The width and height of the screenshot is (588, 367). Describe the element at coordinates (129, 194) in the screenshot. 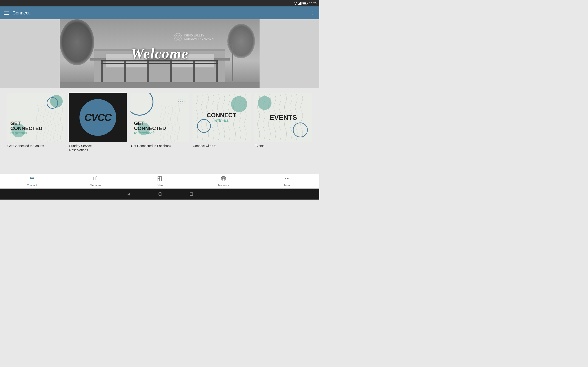

I see `back-button: ◀` at that location.